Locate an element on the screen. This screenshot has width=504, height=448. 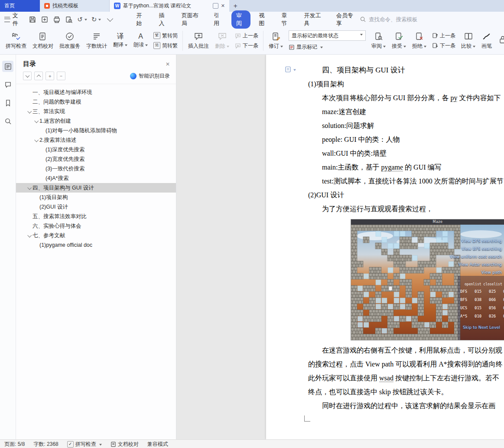
simp-to-trad-button: 简 简转繁 is located at coordinates (166, 46).